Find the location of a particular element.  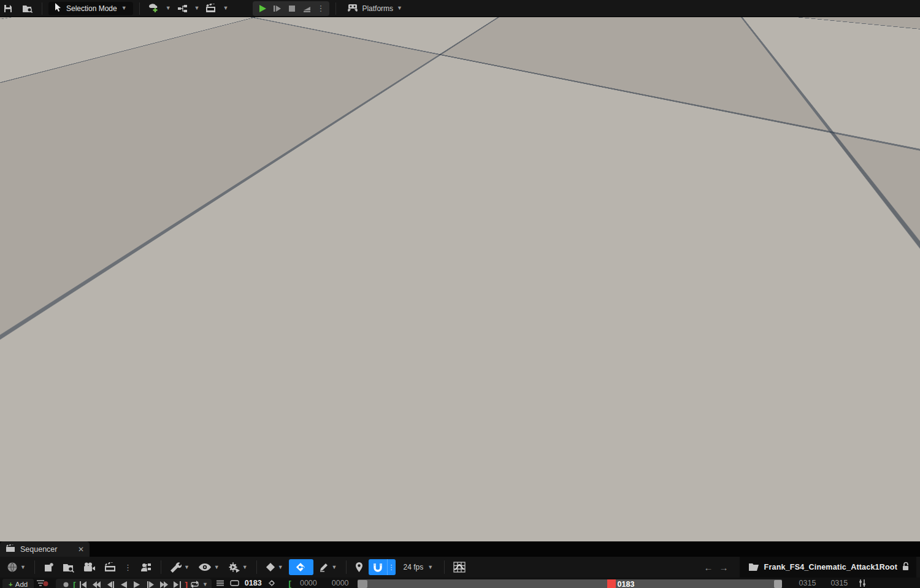

toolbar-kebab-icon: ⋮ is located at coordinates (128, 568).